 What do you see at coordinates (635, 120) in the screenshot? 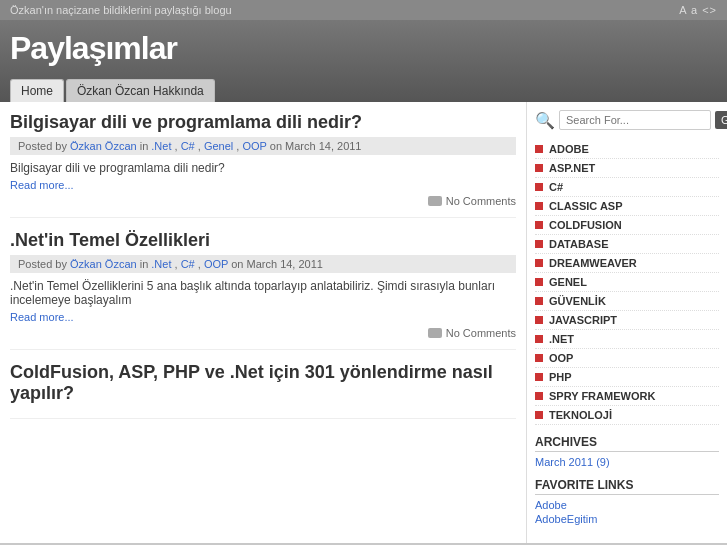
I see `search-input` at bounding box center [635, 120].